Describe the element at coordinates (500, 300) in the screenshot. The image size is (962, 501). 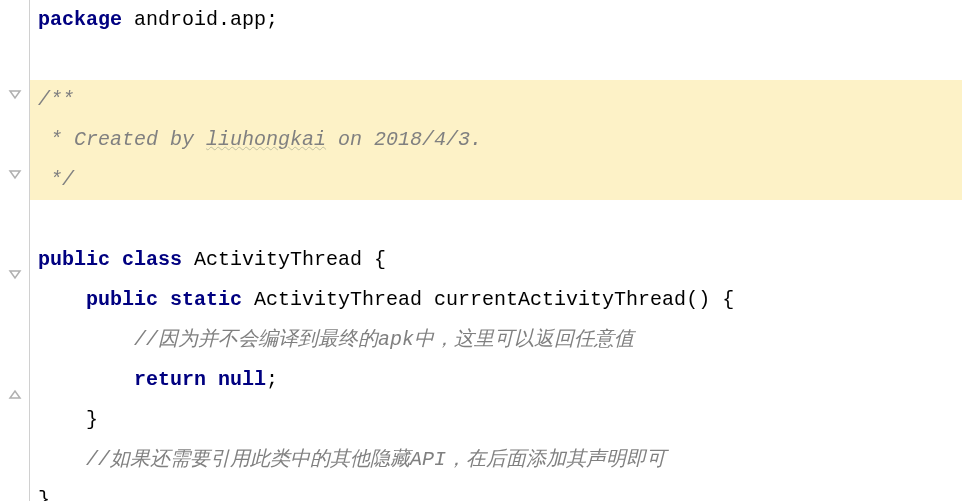
I see `code-line: public static ActivityThread currentActi…` at that location.